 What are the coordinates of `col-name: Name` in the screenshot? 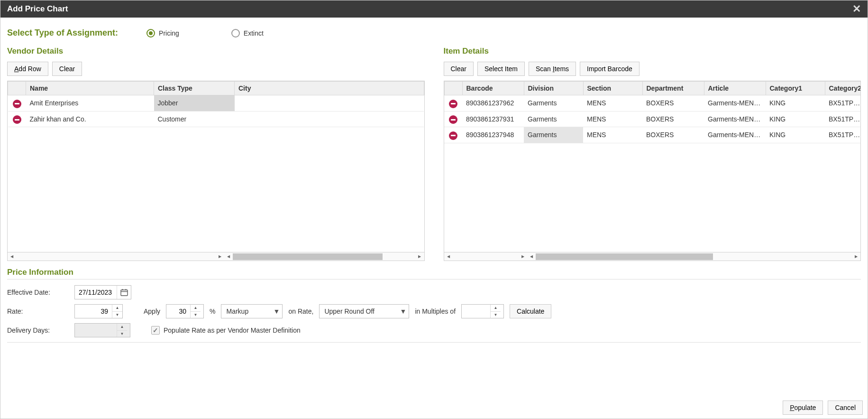 It's located at (90, 88).